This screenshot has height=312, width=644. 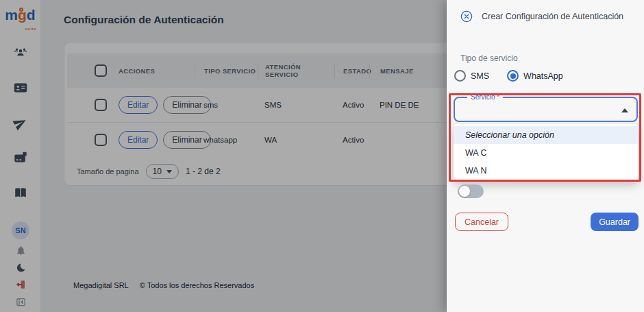 What do you see at coordinates (545, 153) in the screenshot?
I see `option-wa-c: WA C` at bounding box center [545, 153].